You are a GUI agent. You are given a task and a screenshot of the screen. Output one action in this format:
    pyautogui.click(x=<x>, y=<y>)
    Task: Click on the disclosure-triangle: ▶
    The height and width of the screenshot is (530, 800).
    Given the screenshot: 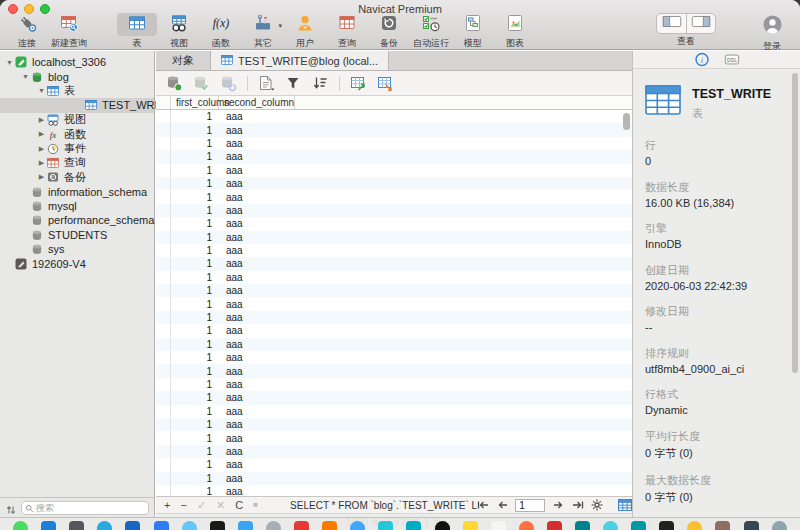 What is the action you would take?
    pyautogui.click(x=42, y=149)
    